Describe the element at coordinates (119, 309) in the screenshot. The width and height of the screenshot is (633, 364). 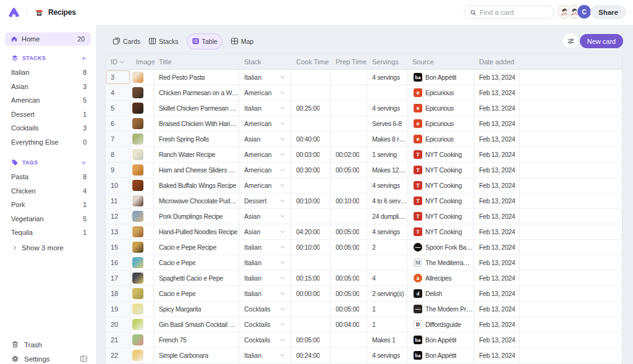
I see `cell-id: 19` at that location.